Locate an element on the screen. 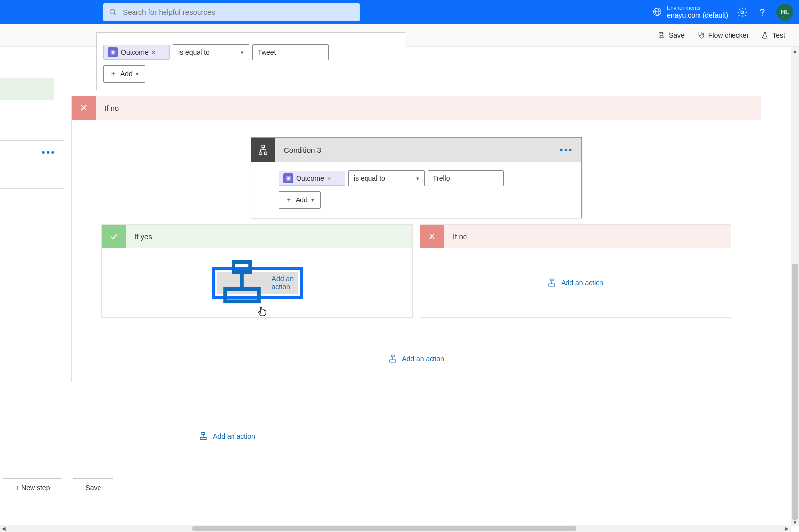  condition-branches: If yes Add an action is located at coordinates (416, 271).